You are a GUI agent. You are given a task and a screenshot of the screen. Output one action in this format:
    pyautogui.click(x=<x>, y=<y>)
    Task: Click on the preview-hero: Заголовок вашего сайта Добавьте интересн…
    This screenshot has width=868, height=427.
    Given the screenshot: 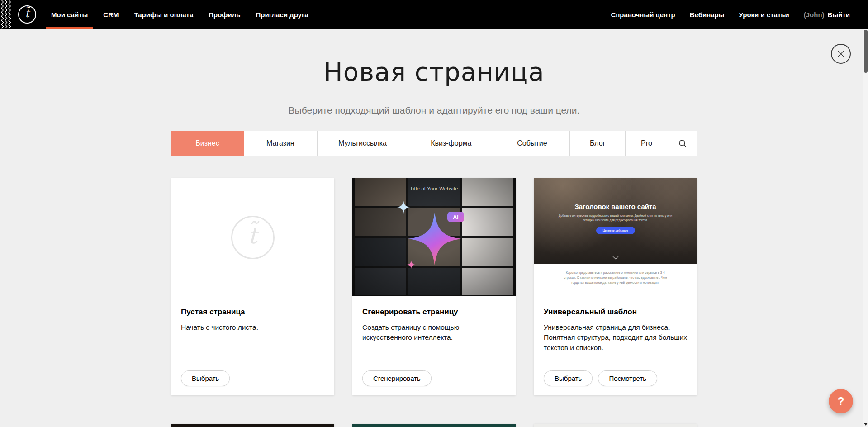 What is the action you would take?
    pyautogui.click(x=615, y=221)
    